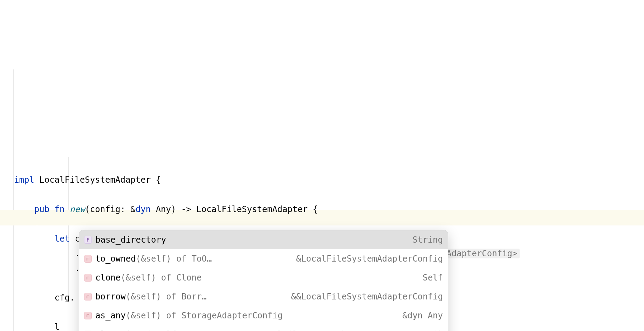 This screenshot has width=644, height=331. Describe the element at coordinates (263, 297) in the screenshot. I see `completion-item: mborrow(&self) of Borr…&&LocalFileSystem…` at that location.